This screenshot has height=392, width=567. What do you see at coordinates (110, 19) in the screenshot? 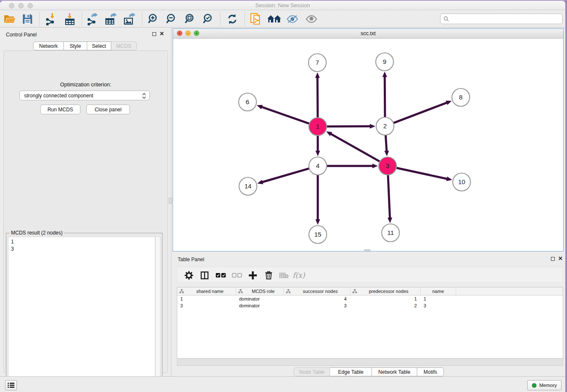
I see `export-table-icon` at bounding box center [110, 19].